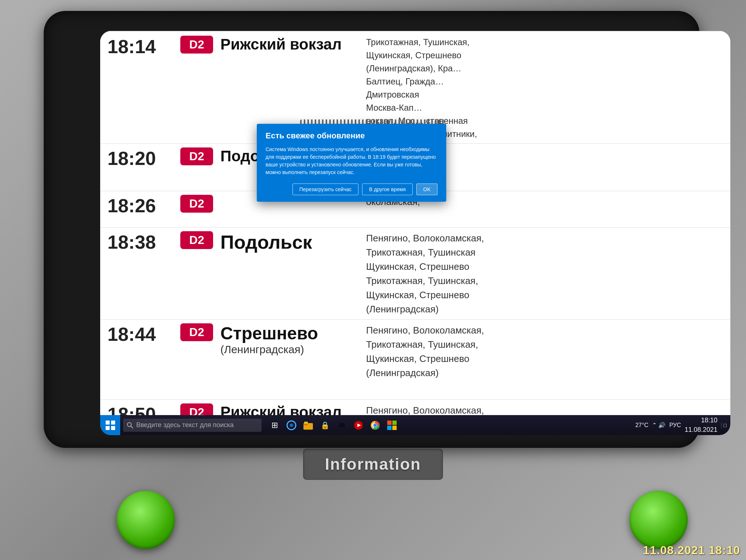 This screenshot has height=560, width=746. I want to click on departure-time: 18:14, so click(140, 47).